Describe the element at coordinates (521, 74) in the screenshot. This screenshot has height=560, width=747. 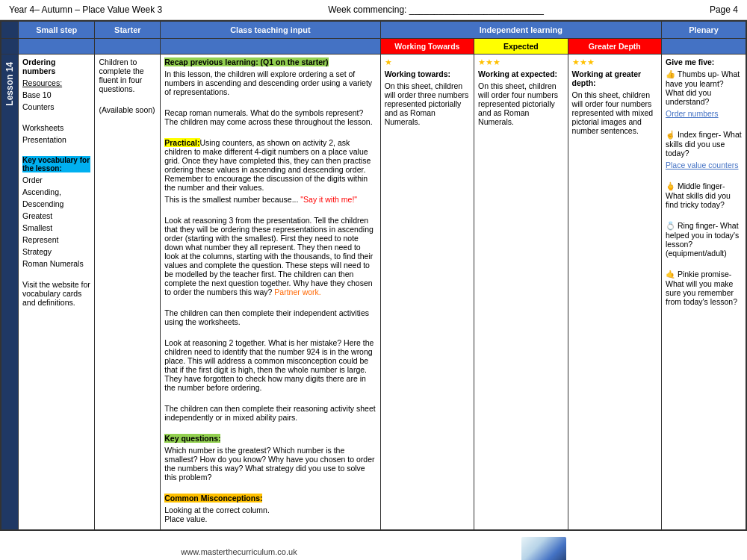
I see `exp-title: Working at expected:` at that location.